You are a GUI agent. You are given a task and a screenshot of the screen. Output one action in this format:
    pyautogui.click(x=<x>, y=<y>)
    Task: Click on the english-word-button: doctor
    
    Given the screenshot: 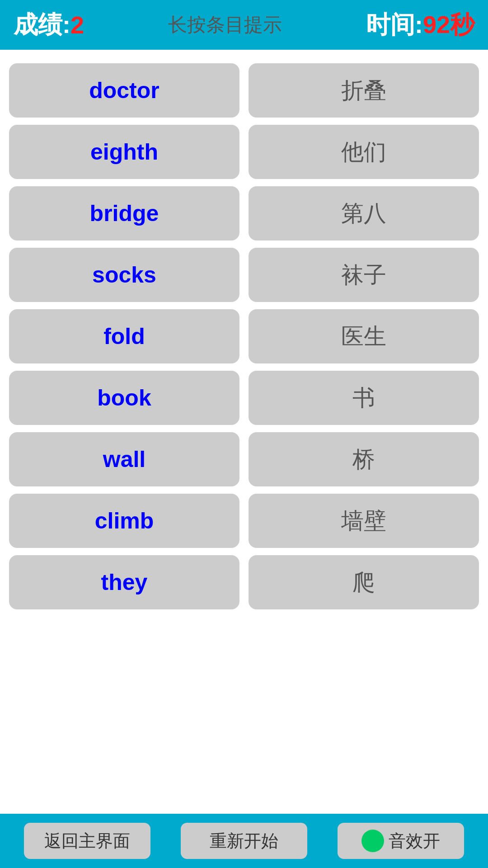 What is the action you would take?
    pyautogui.click(x=124, y=90)
    